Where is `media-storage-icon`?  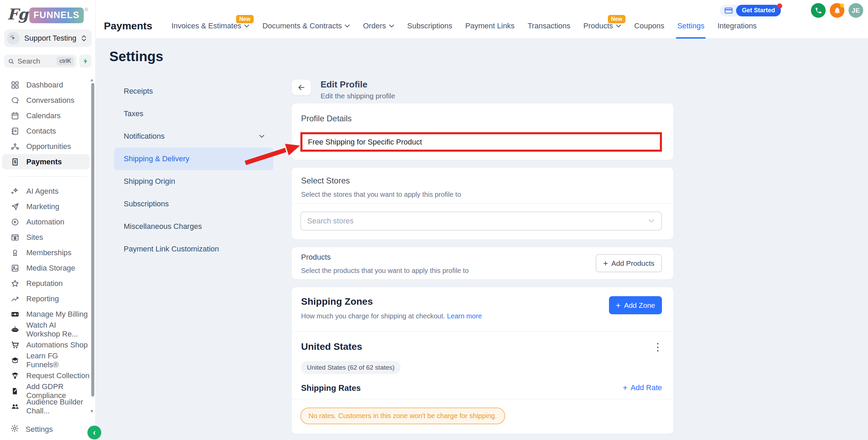 media-storage-icon is located at coordinates (15, 268).